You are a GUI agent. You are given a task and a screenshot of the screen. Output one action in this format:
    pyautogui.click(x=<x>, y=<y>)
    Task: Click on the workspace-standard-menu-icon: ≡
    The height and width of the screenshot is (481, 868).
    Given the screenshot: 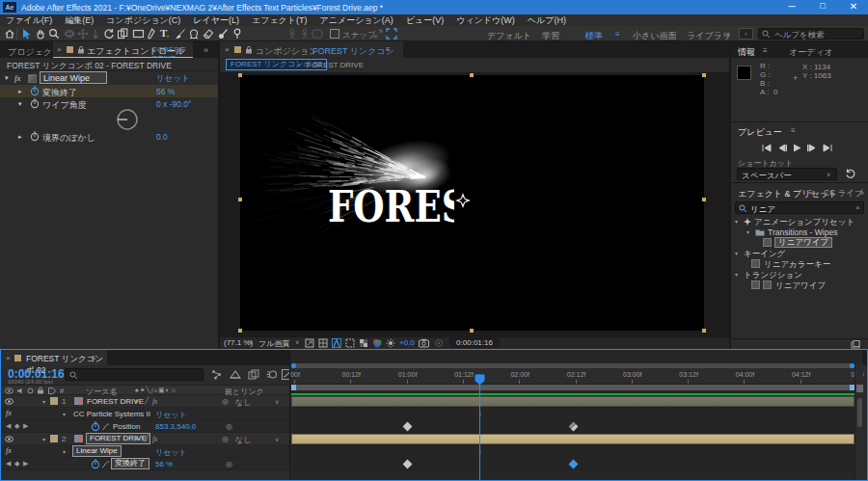 What is the action you would take?
    pyautogui.click(x=617, y=35)
    